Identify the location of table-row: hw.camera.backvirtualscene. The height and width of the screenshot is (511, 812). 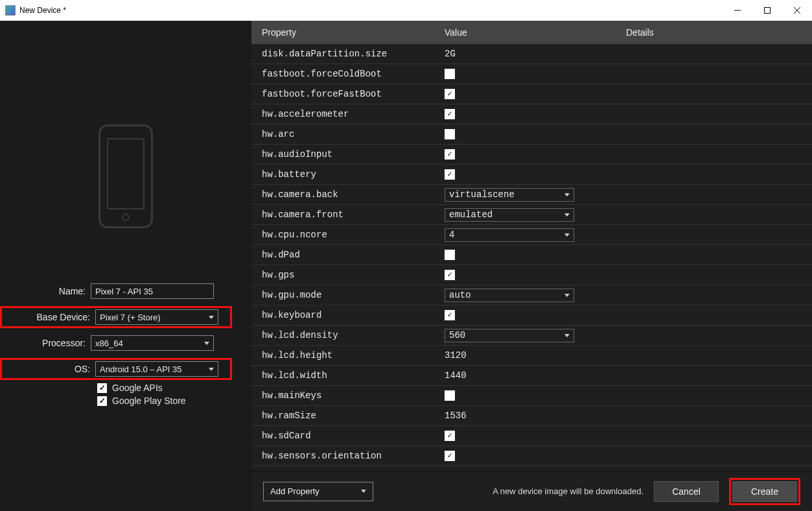
(531, 195).